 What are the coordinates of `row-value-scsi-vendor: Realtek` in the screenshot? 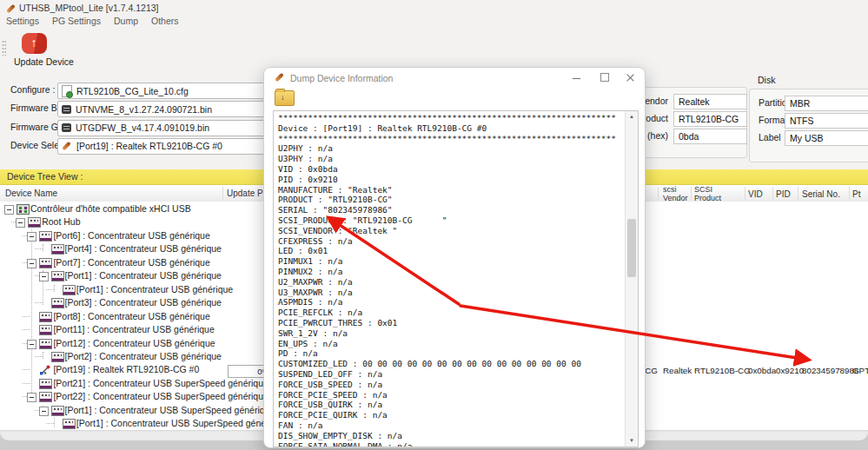 It's located at (678, 370).